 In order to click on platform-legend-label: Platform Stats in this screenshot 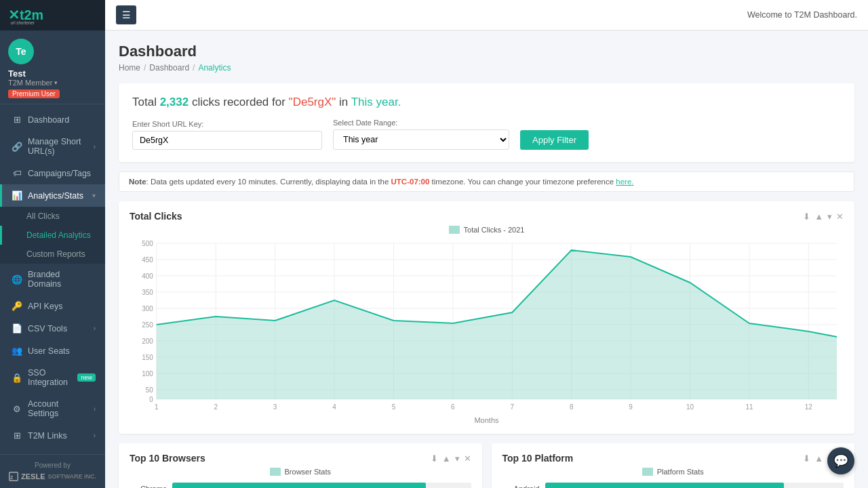, I will do `click(681, 472)`.